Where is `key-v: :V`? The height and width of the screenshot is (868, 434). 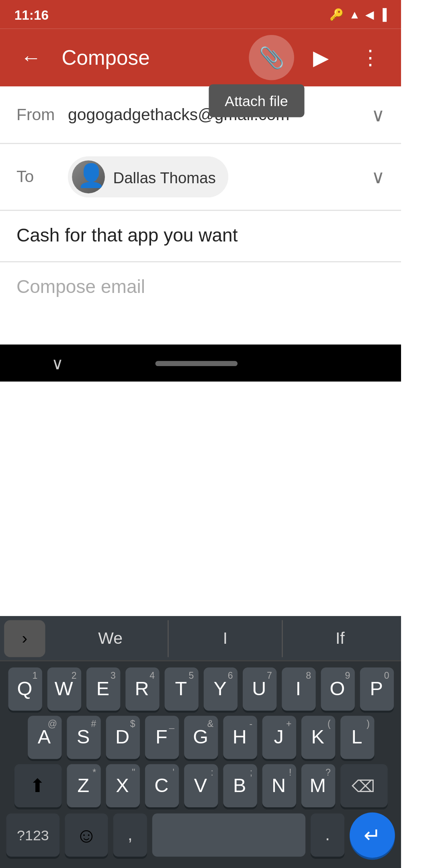
key-v: :V is located at coordinates (201, 786).